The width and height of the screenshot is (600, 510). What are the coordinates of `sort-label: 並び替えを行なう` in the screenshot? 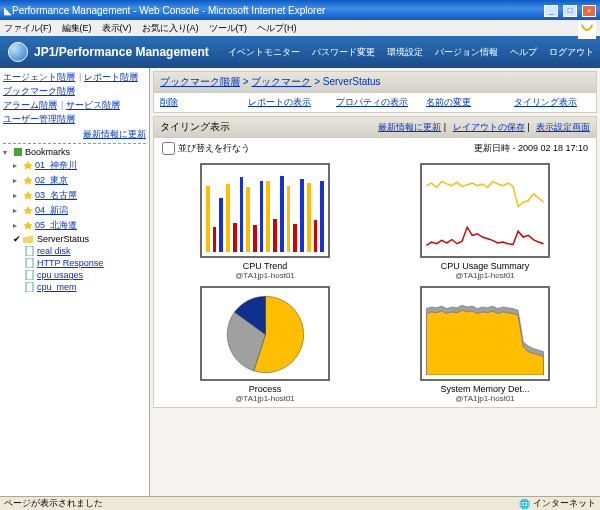 It's located at (214, 148).